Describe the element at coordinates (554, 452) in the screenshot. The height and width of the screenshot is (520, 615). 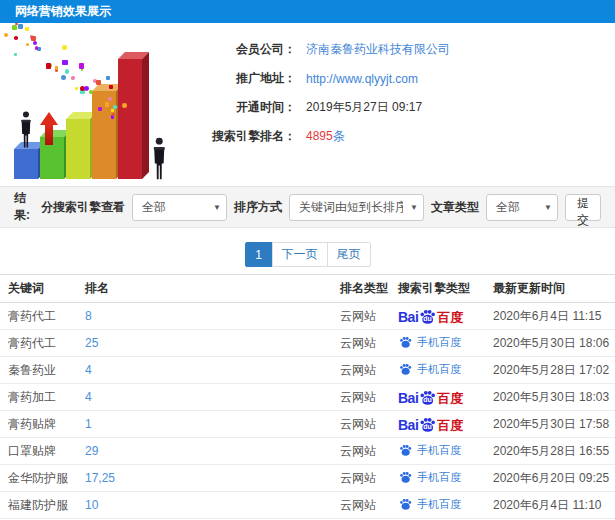
I see `updated-cell: 2020年5月28日 16:55` at that location.